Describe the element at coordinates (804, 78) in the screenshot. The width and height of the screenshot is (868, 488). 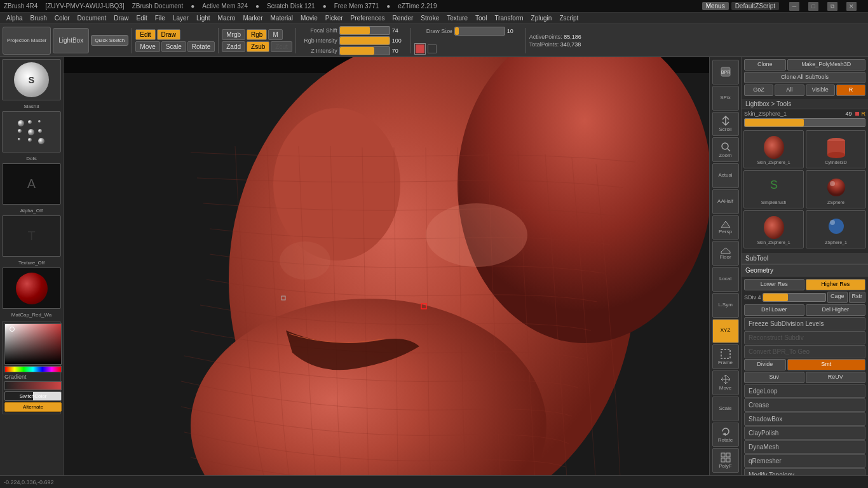
I see `clone-all-button: Clone All SubTools` at that location.